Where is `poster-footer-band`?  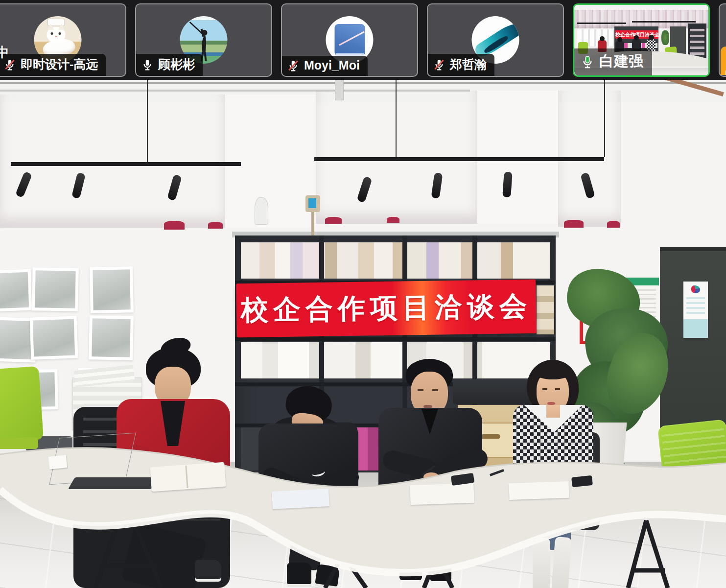 poster-footer-band is located at coordinates (696, 329).